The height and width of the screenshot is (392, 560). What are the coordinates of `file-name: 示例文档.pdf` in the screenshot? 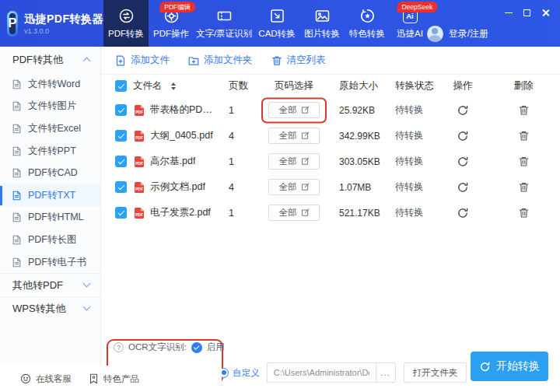 It's located at (177, 187).